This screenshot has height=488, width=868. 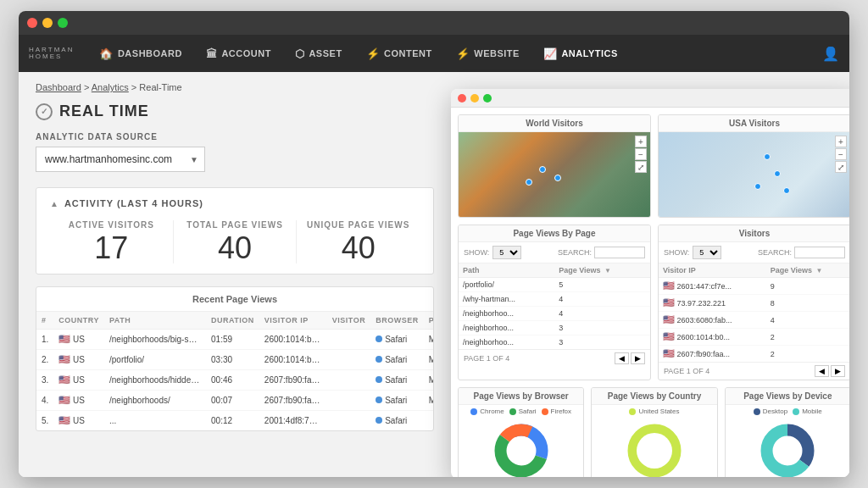 I want to click on usa-map-title: USA Visitors, so click(x=754, y=124).